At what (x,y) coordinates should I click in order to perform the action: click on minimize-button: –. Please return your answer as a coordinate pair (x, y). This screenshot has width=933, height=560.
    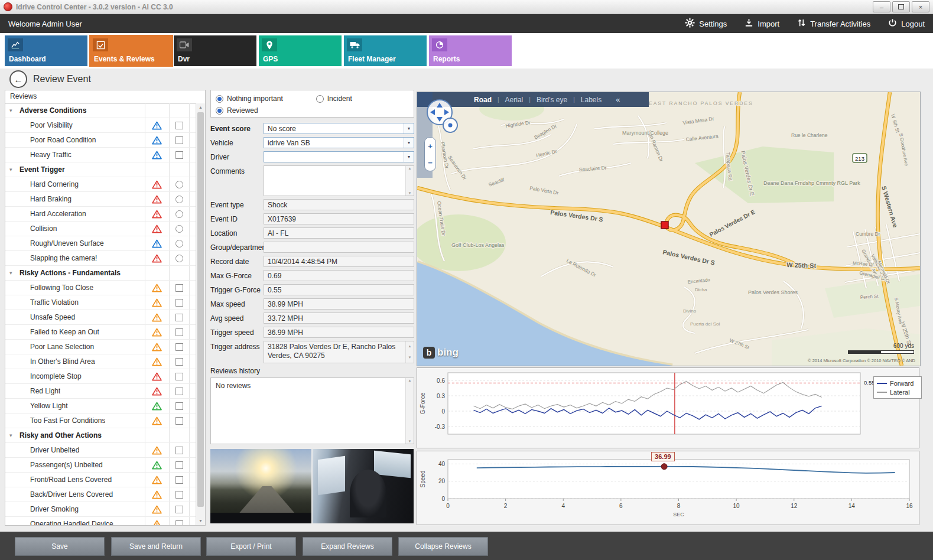
    Looking at the image, I should click on (882, 7).